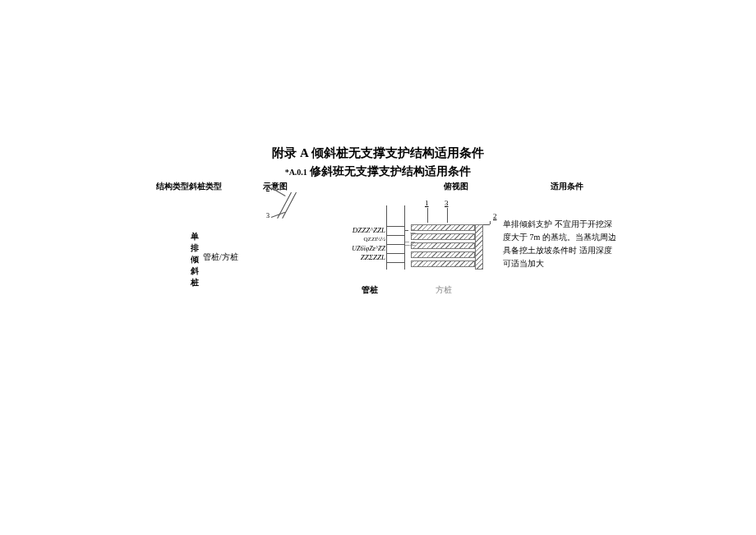 This screenshot has width=756, height=535. Describe the element at coordinates (395, 253) in the screenshot. I see `pipe-frame-h4` at that location.